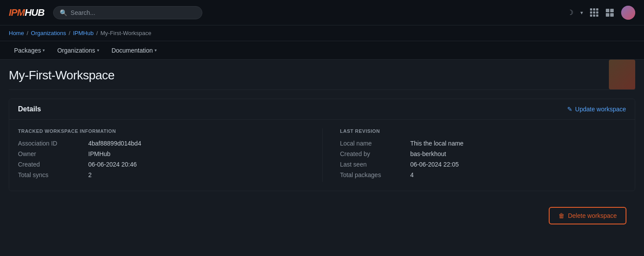 The image size is (644, 256). I want to click on value-created: 06-06-2024 20:46, so click(112, 164).